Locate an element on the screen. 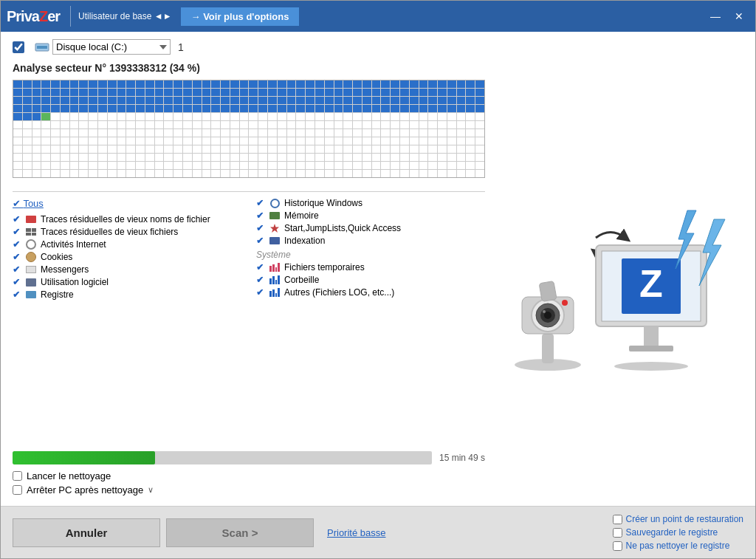 Image resolution: width=756 pixels, height=559 pixels. button-bar: Annuler Scan > Priorité basse Créer un p… is located at coordinates (378, 532).